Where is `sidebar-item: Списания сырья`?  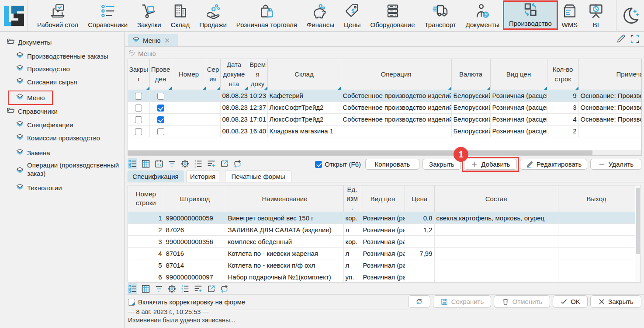 sidebar-item: Списания сырья is located at coordinates (62, 82).